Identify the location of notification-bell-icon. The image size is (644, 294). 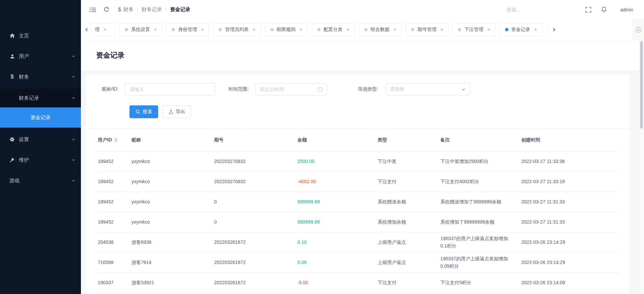
(604, 9).